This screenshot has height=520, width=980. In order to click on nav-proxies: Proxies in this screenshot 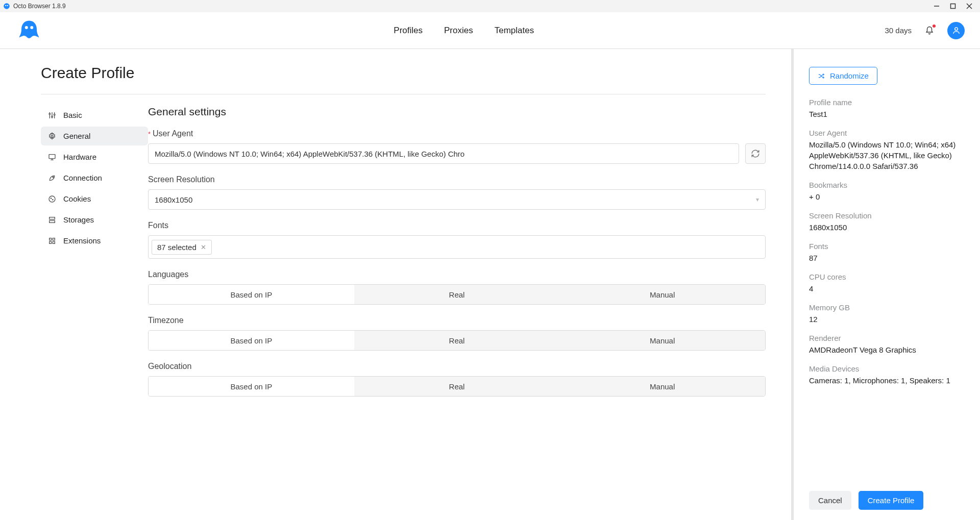, I will do `click(458, 31)`.